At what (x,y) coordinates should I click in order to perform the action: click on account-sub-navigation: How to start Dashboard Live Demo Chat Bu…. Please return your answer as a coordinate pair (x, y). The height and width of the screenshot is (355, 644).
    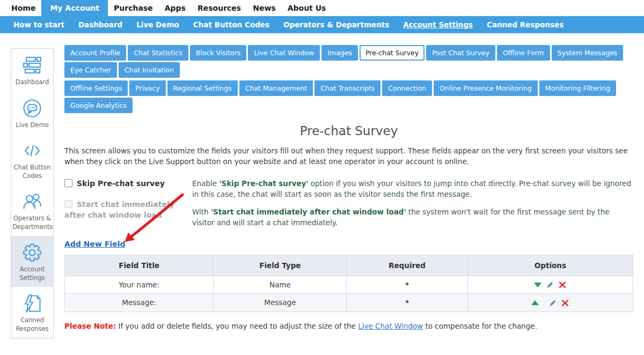
    Looking at the image, I should click on (322, 25).